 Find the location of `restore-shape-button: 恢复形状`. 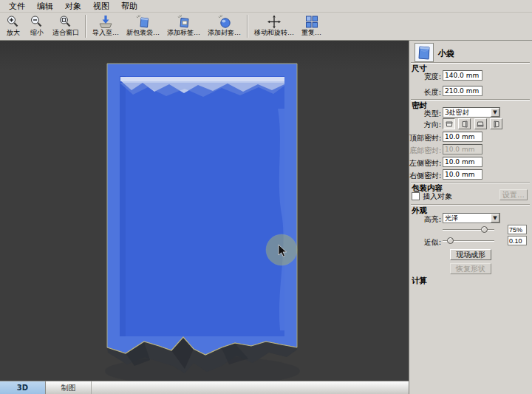

restore-shape-button: 恢复形状 is located at coordinates (471, 269).